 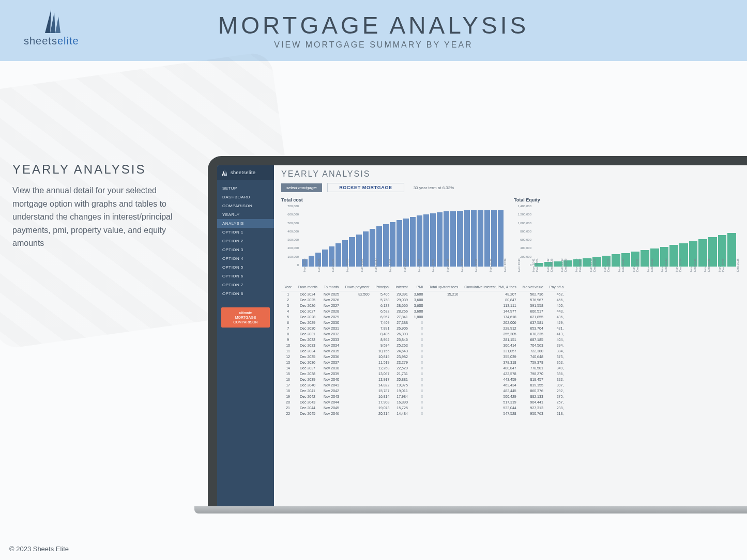 What do you see at coordinates (514, 188) in the screenshot?
I see `mortgage-selector-row: select mortgage: ROCKET MORTGAGE 30 year…` at bounding box center [514, 188].